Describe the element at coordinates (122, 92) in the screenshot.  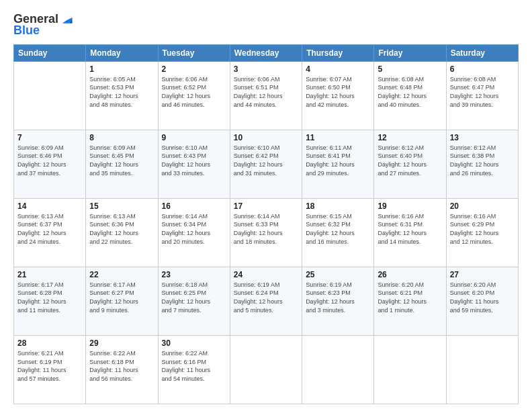
I see `day-info: Sunrise: 6:05 AM Sunset: 6:53 PM Dayligh…` at that location.